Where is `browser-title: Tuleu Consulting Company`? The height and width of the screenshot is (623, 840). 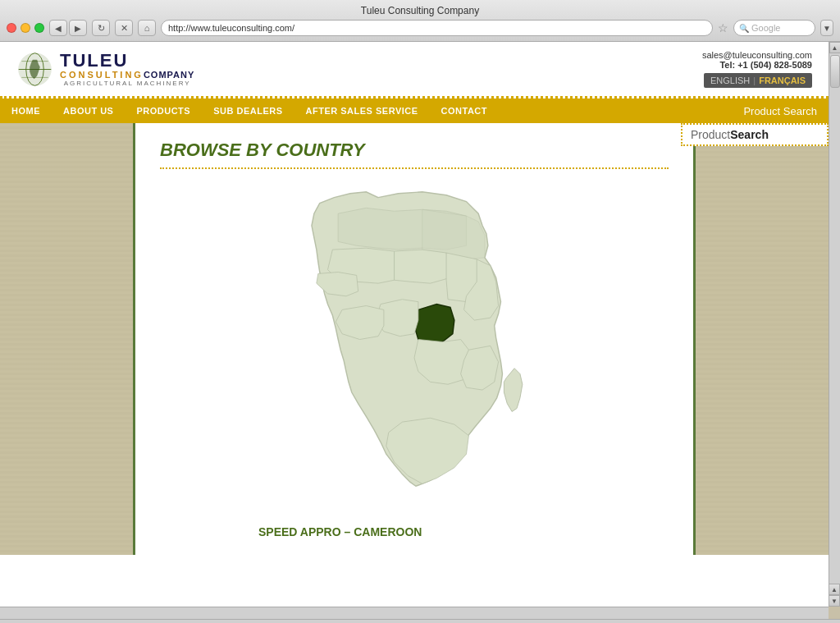
browser-title: Tuleu Consulting Company is located at coordinates (420, 12).